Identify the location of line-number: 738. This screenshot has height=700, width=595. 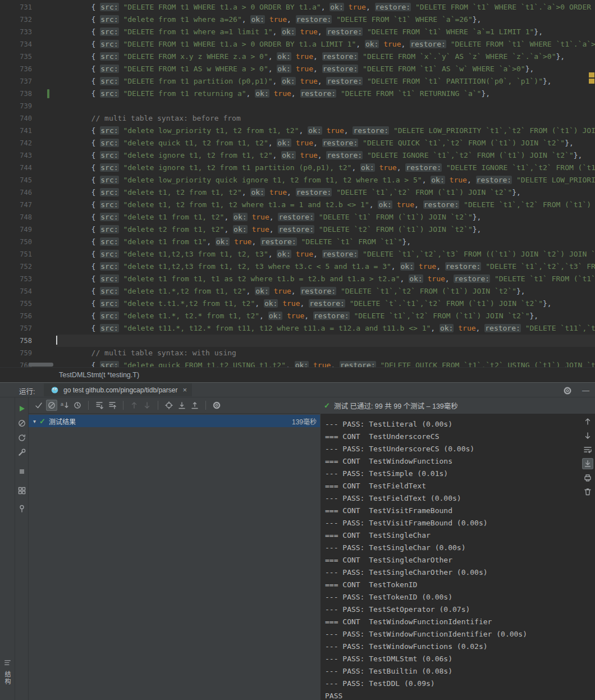
(16, 94).